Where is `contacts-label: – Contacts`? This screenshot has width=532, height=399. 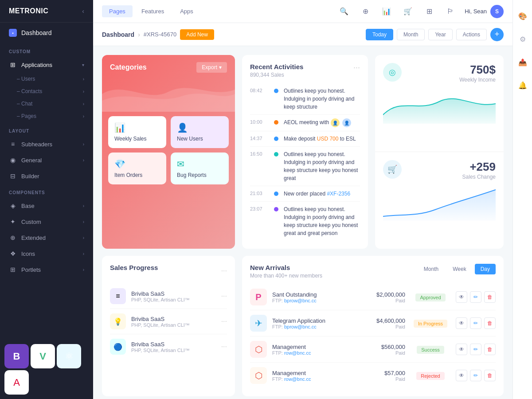 contacts-label: – Contacts is located at coordinates (29, 91).